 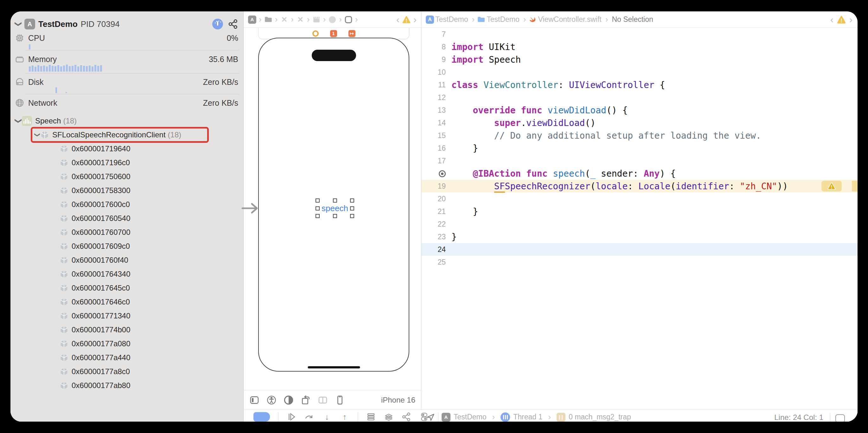 I want to click on initial-vc-arrow-icon, so click(x=251, y=208).